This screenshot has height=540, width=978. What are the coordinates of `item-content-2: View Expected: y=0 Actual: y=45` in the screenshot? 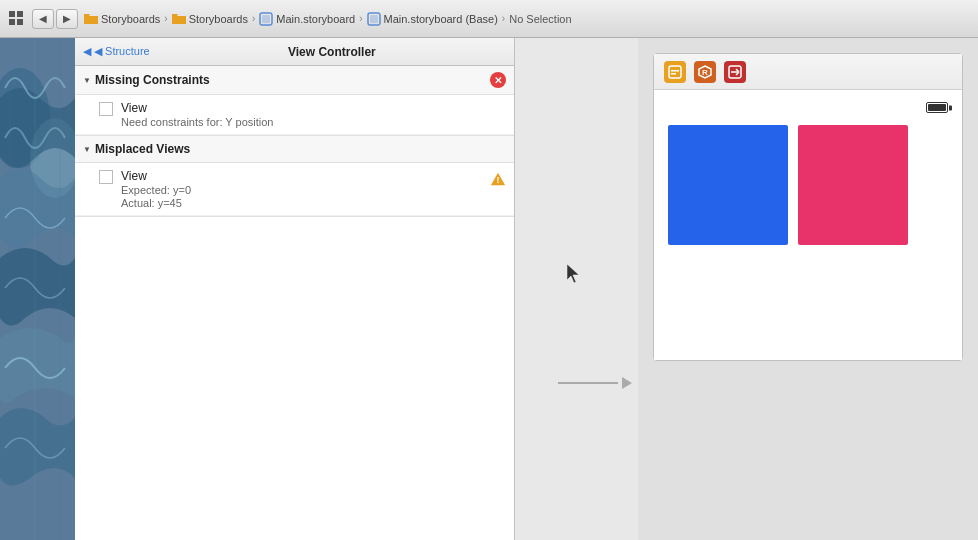 It's located at (302, 189).